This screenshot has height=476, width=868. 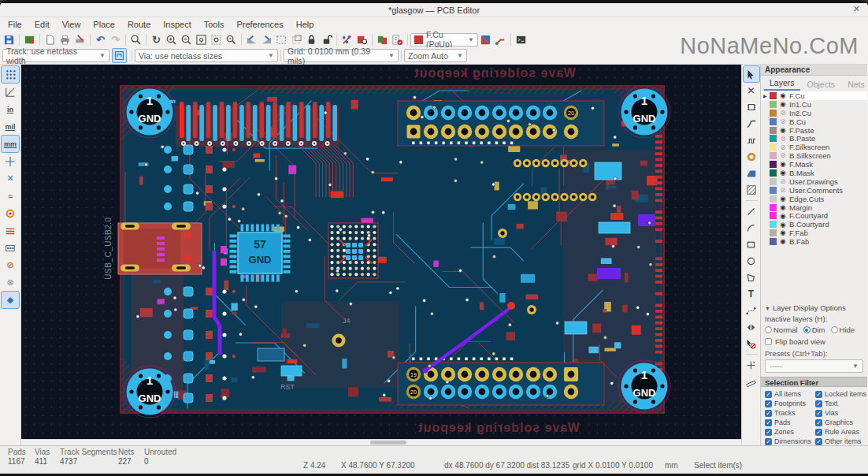 What do you see at coordinates (814, 307) in the screenshot?
I see `layer-display-options-title: ▼Layer Display Options` at bounding box center [814, 307].